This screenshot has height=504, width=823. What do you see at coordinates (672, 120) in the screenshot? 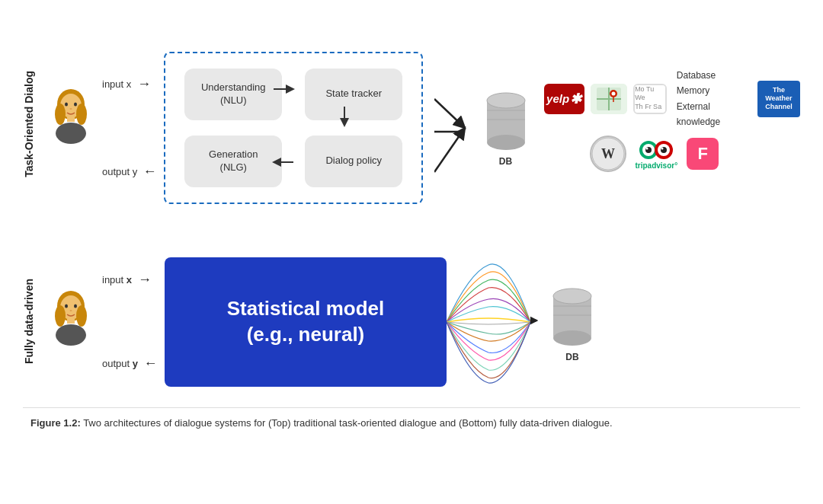
I see `services-area: yelp ✱` at bounding box center [672, 120].